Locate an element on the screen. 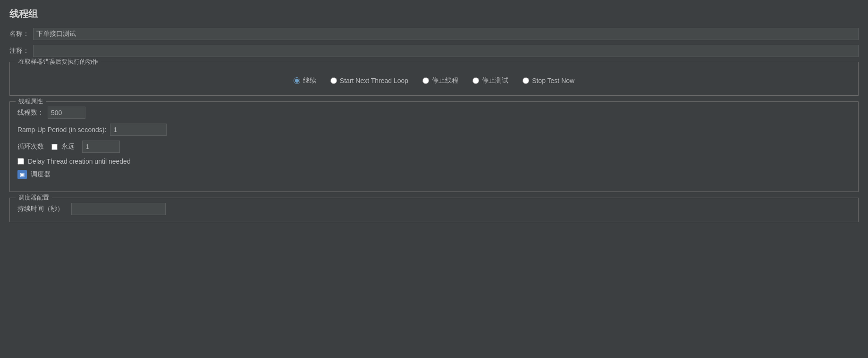 The image size is (868, 358). comment-input is located at coordinates (446, 51).